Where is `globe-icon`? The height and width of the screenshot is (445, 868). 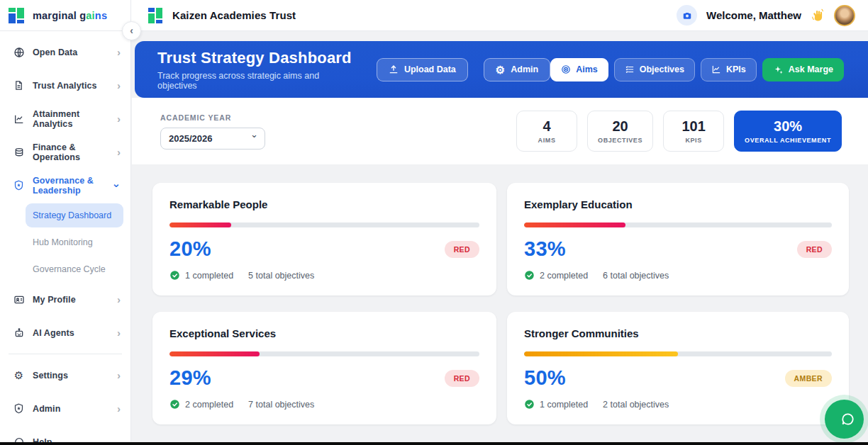 globe-icon is located at coordinates (18, 52).